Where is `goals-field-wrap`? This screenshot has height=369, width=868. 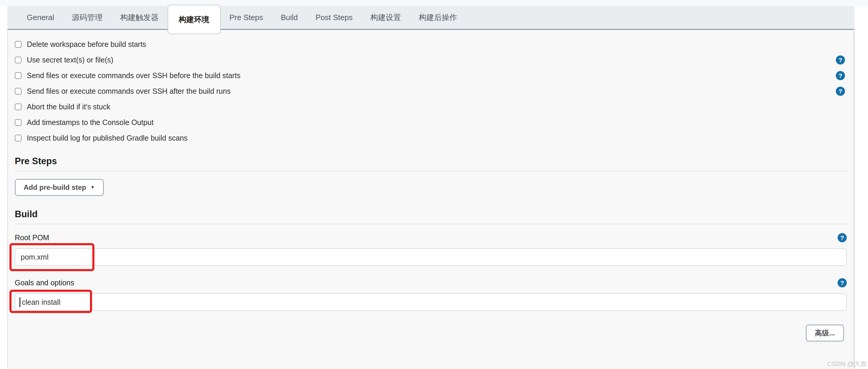 goals-field-wrap is located at coordinates (431, 302).